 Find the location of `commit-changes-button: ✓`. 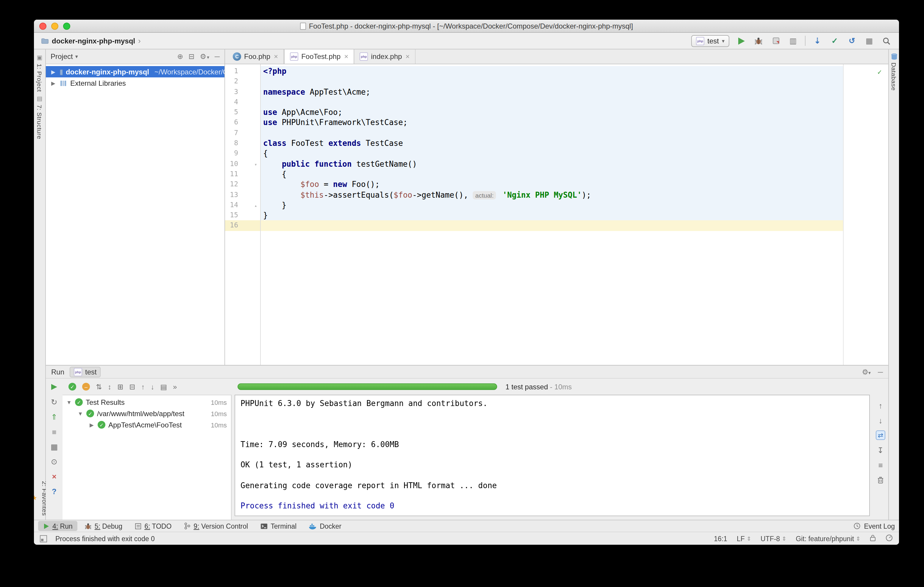

commit-changes-button: ✓ is located at coordinates (835, 41).